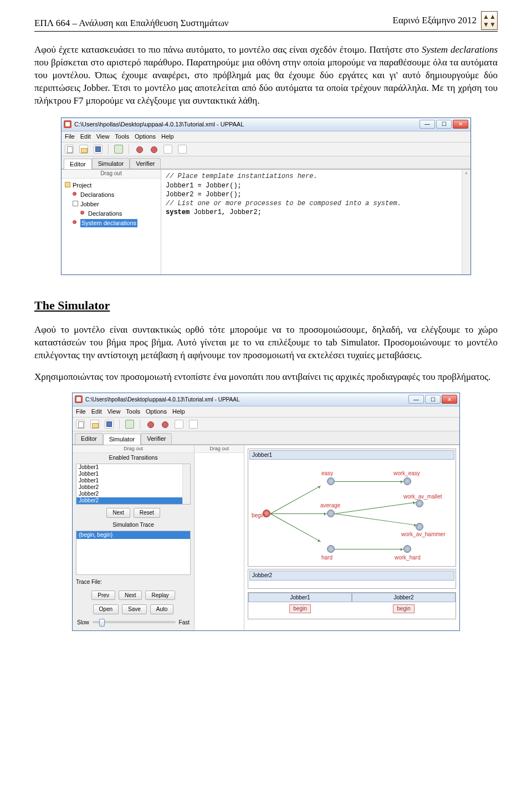 The width and height of the screenshot is (532, 799). I want to click on sequence-diagram: Jobber1 Jobber2 begin begin, so click(352, 606).